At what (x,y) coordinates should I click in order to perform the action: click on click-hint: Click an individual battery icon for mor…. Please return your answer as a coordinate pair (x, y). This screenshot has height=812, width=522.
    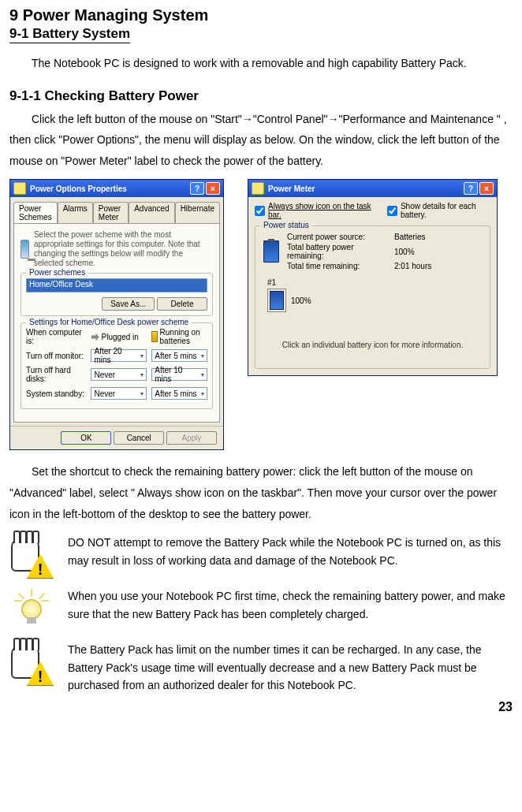
    Looking at the image, I should click on (372, 345).